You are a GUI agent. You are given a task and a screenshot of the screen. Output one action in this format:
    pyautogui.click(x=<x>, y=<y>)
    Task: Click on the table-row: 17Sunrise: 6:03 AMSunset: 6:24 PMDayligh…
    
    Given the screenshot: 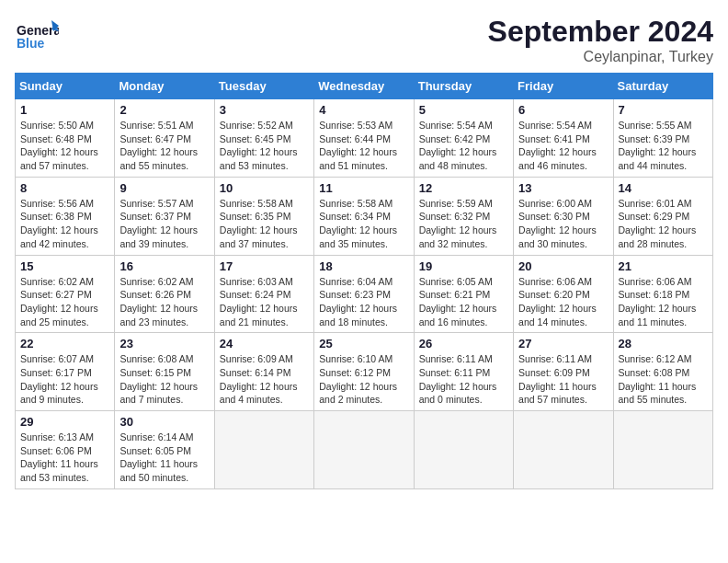 What is the action you would take?
    pyautogui.click(x=264, y=294)
    